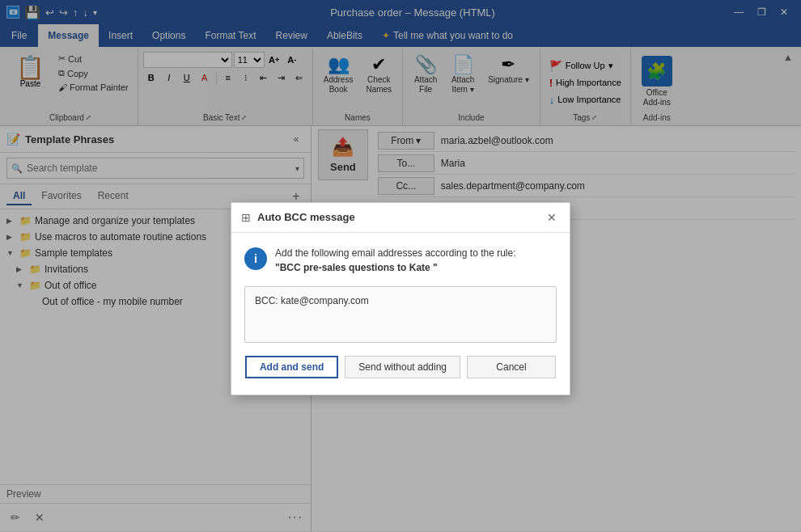  Describe the element at coordinates (403, 367) in the screenshot. I see `send-without-adding-button: Send without adding` at that location.